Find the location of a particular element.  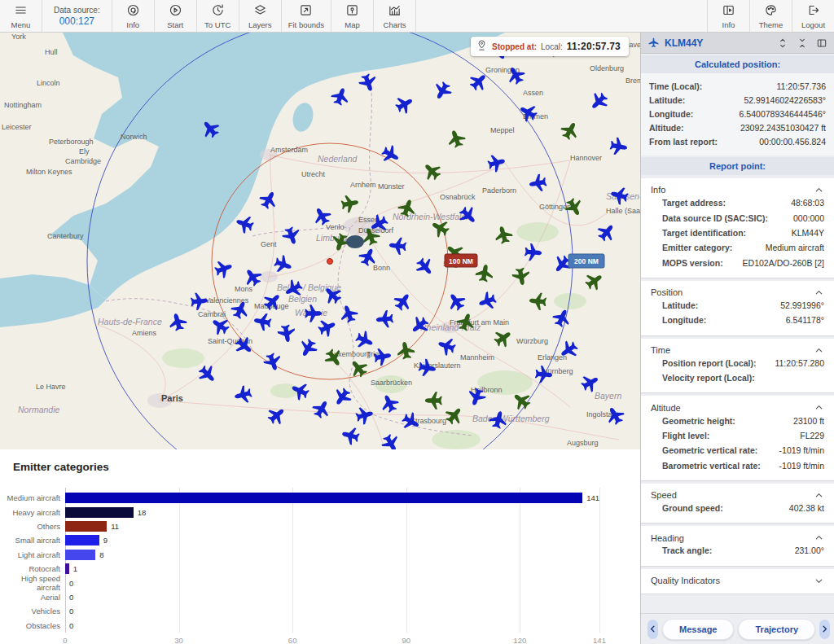

detail-label: Geometric vertical rate: is located at coordinates (710, 450).